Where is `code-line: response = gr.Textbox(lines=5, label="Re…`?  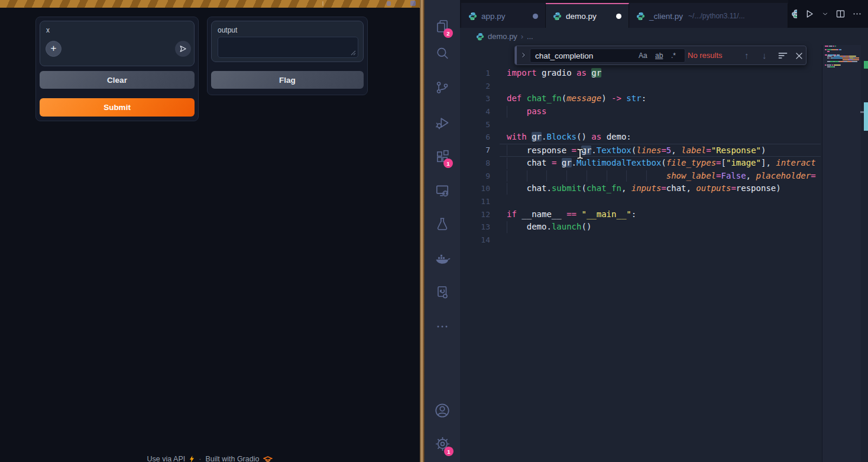
code-line: response = gr.Textbox(lines=5, label="Re… is located at coordinates (660, 150).